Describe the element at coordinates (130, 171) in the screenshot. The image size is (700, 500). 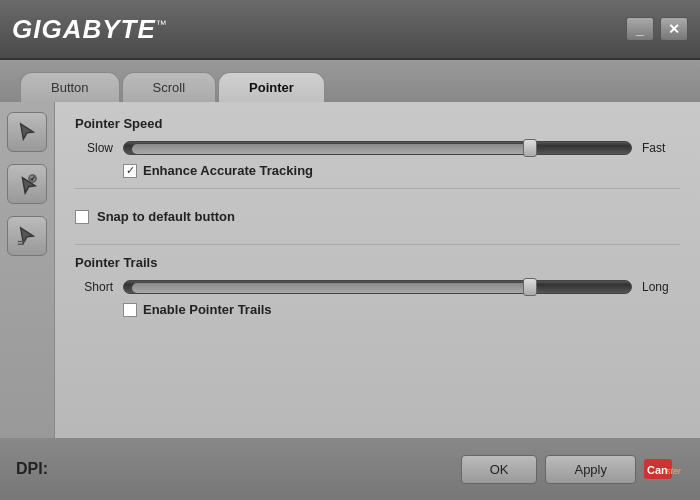
I see `enhance-tracking-checkbox` at that location.